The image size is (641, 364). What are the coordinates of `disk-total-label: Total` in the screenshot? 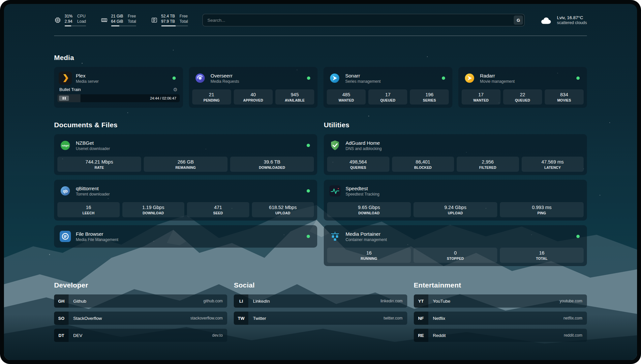 It's located at (184, 22).